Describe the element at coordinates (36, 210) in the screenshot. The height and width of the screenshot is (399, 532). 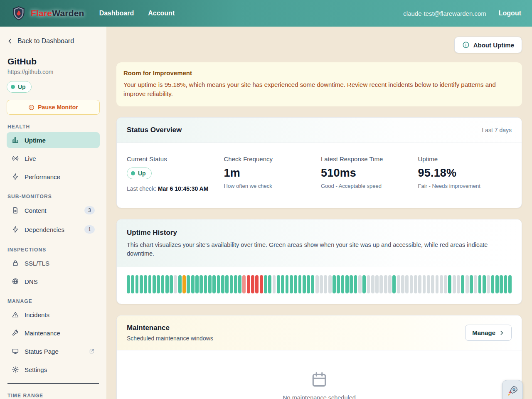
I see `sidebar-item-label: Content` at that location.